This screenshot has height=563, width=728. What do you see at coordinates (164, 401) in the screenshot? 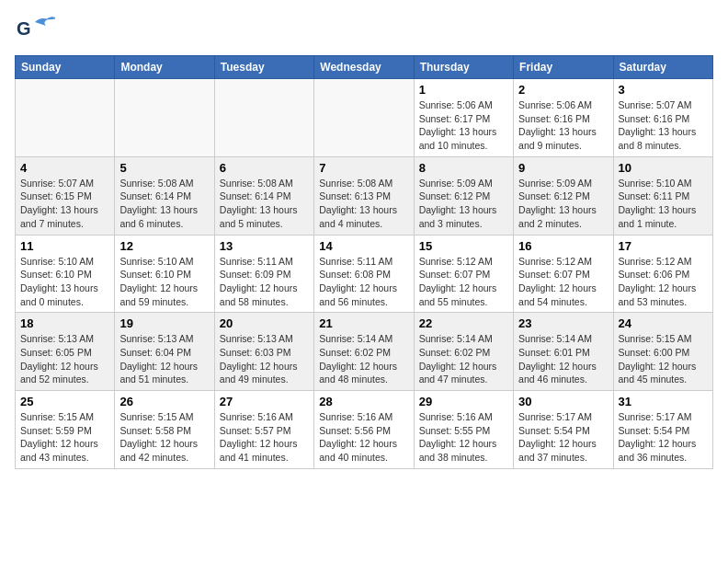
I see `day-number: 26` at bounding box center [164, 401].